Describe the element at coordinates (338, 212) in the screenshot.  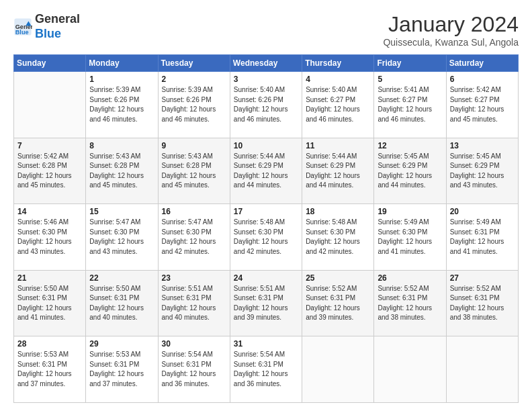
I see `day-number: 18` at that location.